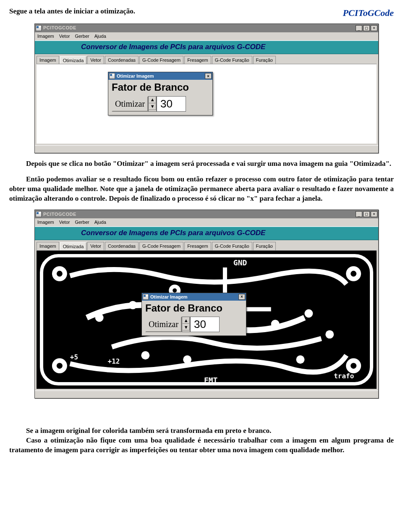 This screenshot has height=532, width=403. What do you see at coordinates (240, 263) in the screenshot?
I see `pcb-label-gnd: GND` at bounding box center [240, 263].